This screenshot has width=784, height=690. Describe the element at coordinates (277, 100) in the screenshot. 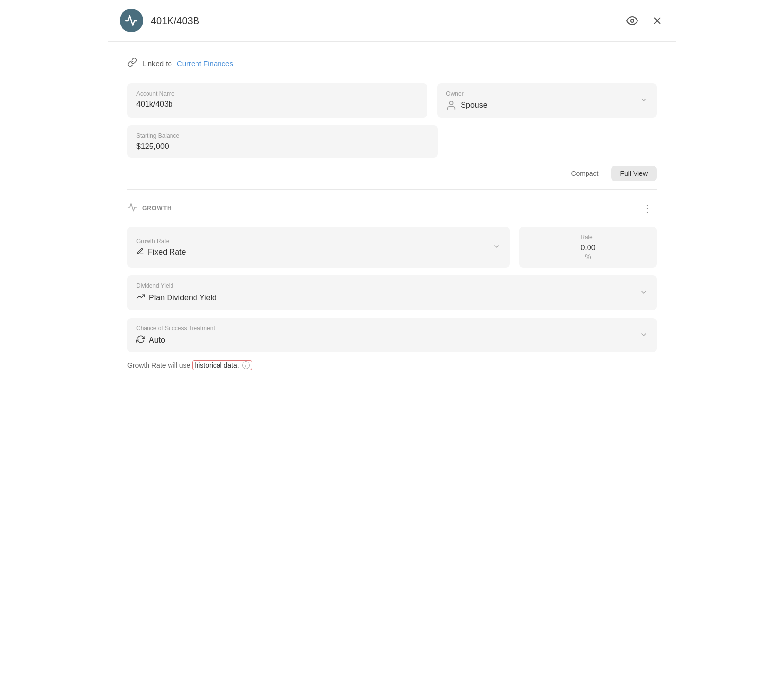

I see `account-name-field: Account Name 401k/403b` at that location.